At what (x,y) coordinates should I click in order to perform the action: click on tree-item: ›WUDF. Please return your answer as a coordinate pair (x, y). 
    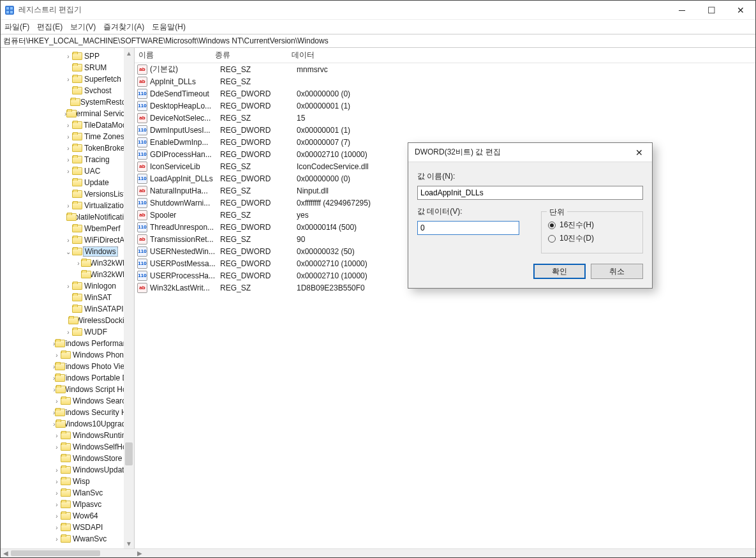
    Looking at the image, I should click on (68, 332).